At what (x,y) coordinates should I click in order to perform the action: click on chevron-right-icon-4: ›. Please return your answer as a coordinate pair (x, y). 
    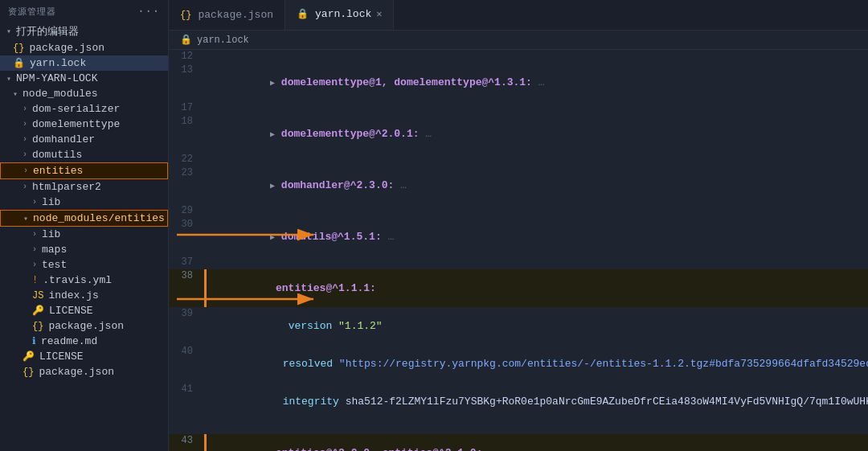
    Looking at the image, I should click on (25, 154).